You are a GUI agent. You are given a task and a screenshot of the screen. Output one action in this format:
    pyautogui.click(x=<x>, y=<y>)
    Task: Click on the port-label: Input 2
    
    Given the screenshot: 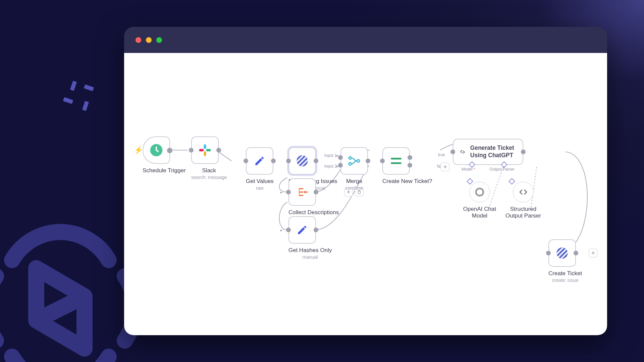 What is the action you would take?
    pyautogui.click(x=331, y=166)
    